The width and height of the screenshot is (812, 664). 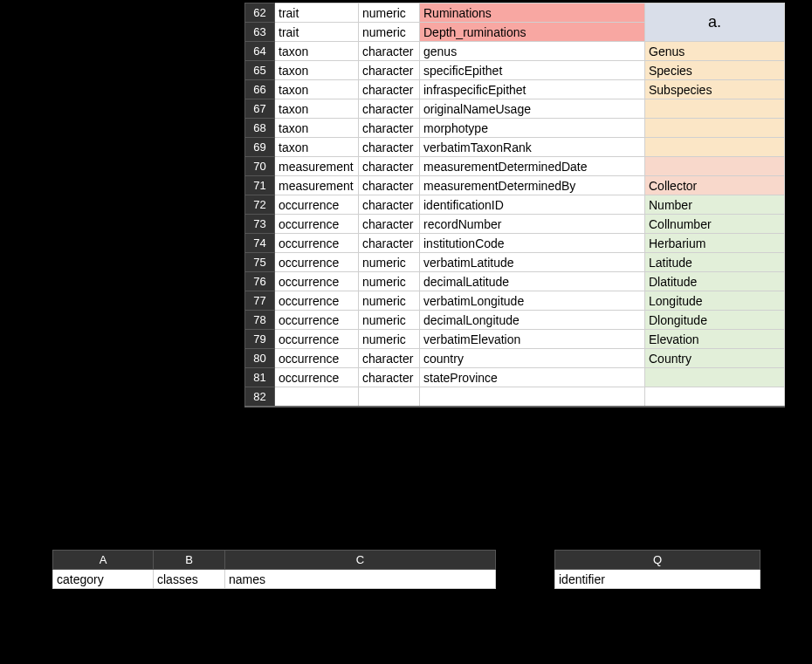 I want to click on row-header: 71, so click(x=260, y=186).